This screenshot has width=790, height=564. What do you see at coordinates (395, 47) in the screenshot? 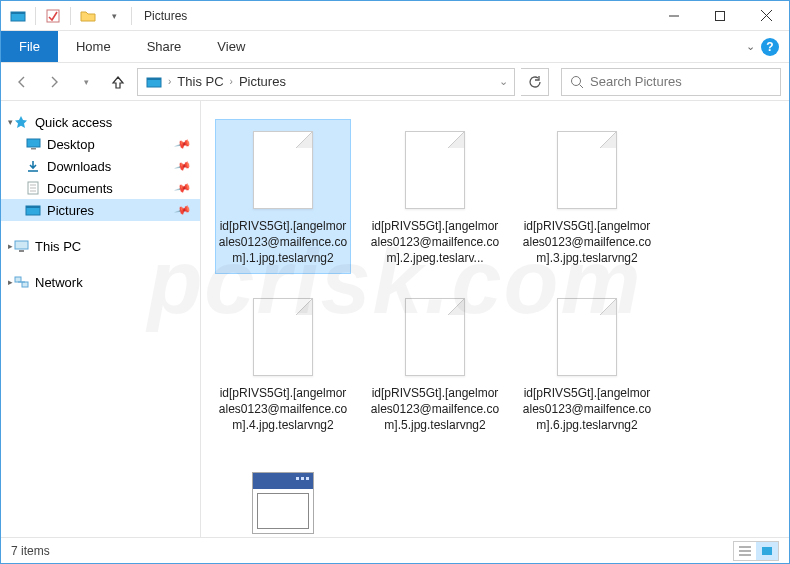
I see `ribbon: File Home Share View ⌄ ?` at bounding box center [395, 47].